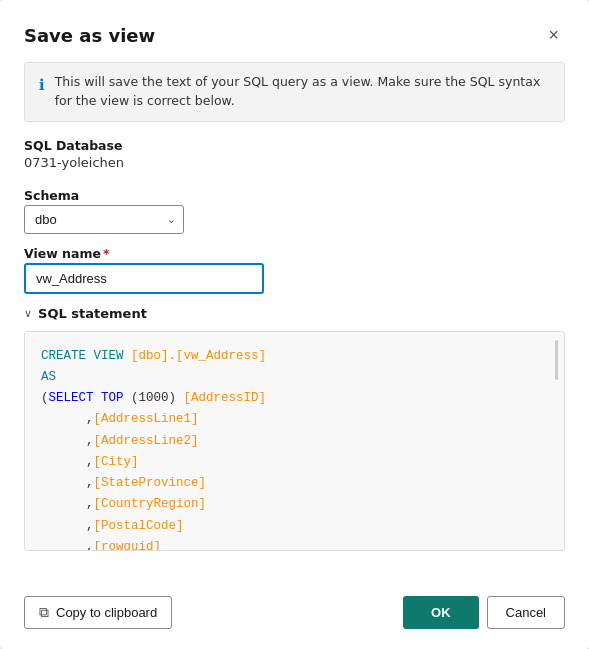  Describe the element at coordinates (294, 378) in the screenshot. I see `sql-line: AS` at that location.